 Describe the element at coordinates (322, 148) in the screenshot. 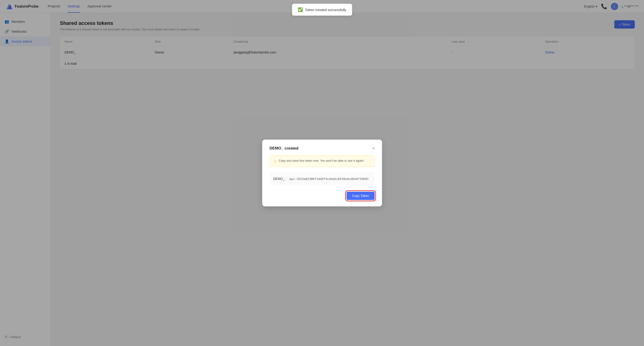

I see `modal-header: DEMO_ created ×` at that location.